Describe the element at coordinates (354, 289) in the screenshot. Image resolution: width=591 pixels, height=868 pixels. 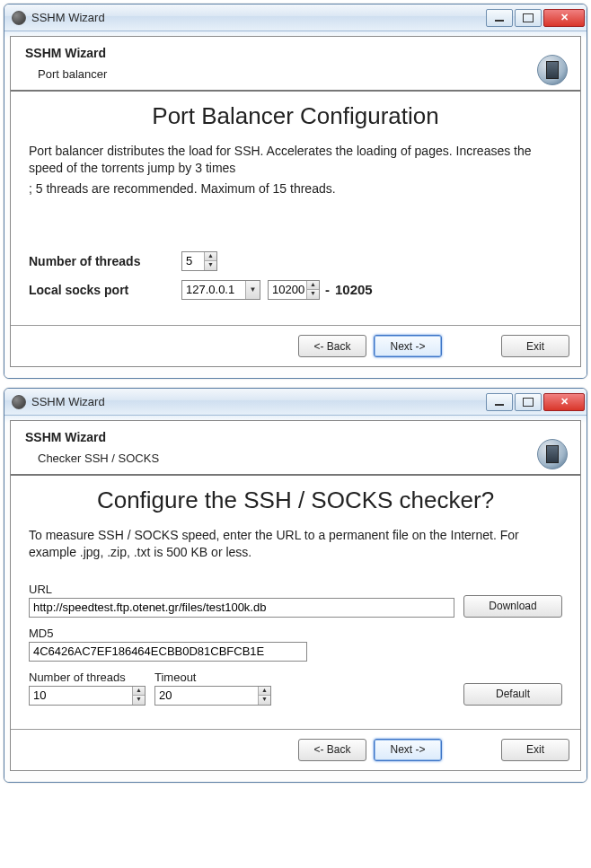
I see `socks-port-end: 10205` at that location.